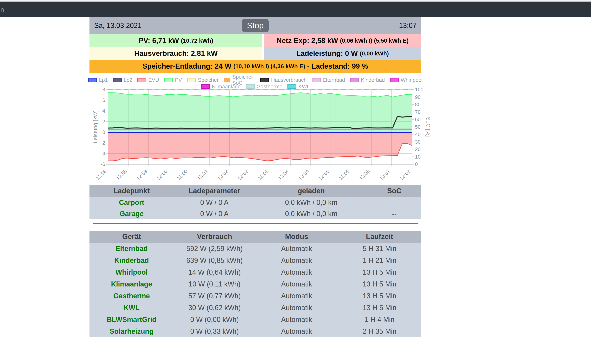 Image resolution: width=591 pixels, height=364 pixels. I want to click on charging-power-energy: (0,00 kWh), so click(374, 53).